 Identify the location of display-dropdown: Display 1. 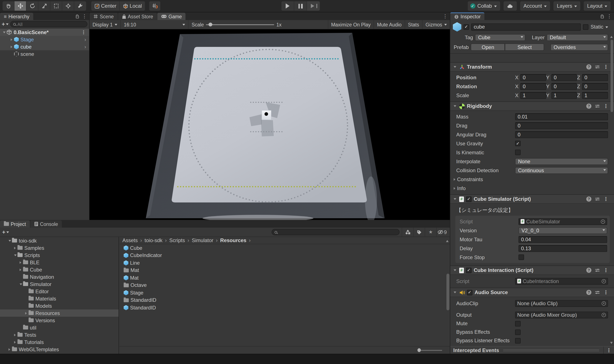
(105, 25).